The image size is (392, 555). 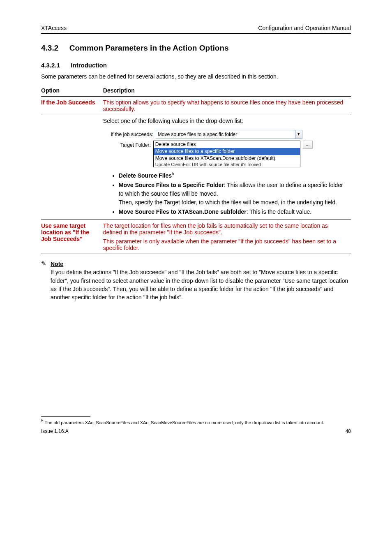 I want to click on opt-if-succeeds-desc1: This option allows you to specify what h…, so click(x=225, y=106).